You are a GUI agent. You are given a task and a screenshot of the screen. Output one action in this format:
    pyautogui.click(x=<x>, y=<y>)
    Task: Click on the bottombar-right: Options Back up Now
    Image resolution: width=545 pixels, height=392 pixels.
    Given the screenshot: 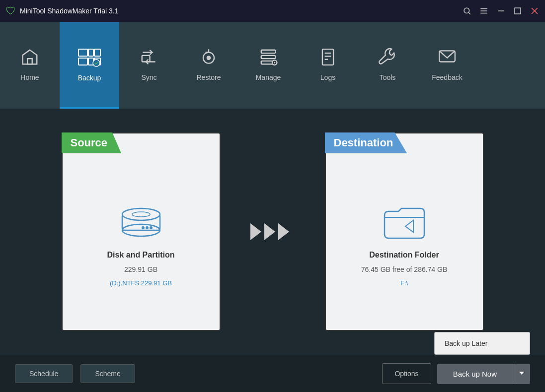 What is the action you would take?
    pyautogui.click(x=456, y=374)
    